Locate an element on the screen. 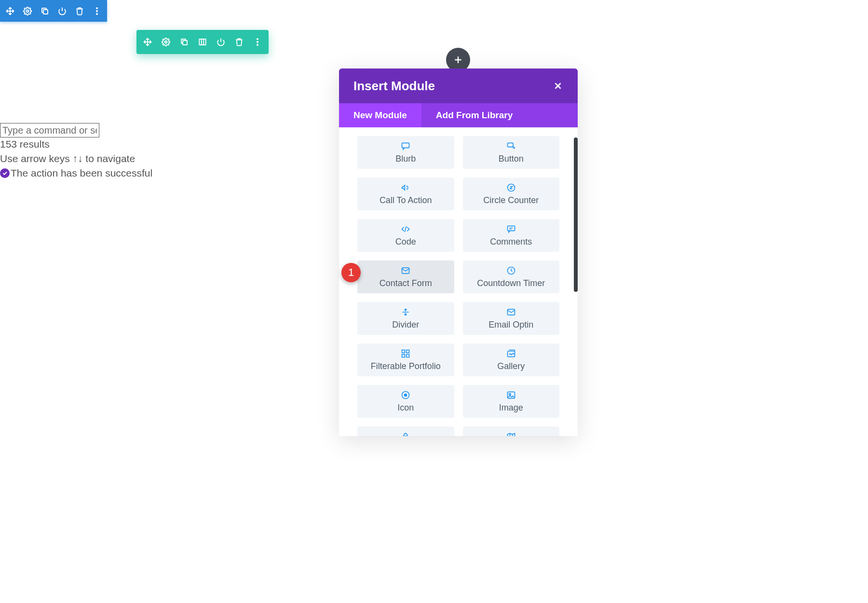  module-label: Image is located at coordinates (511, 408).